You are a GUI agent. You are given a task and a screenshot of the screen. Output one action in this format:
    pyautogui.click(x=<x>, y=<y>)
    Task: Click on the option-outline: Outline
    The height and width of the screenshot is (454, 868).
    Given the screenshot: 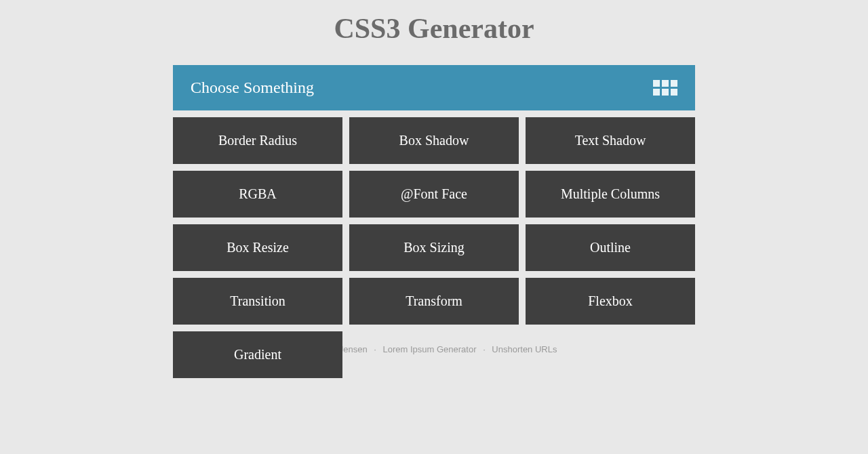 What is the action you would take?
    pyautogui.click(x=610, y=248)
    